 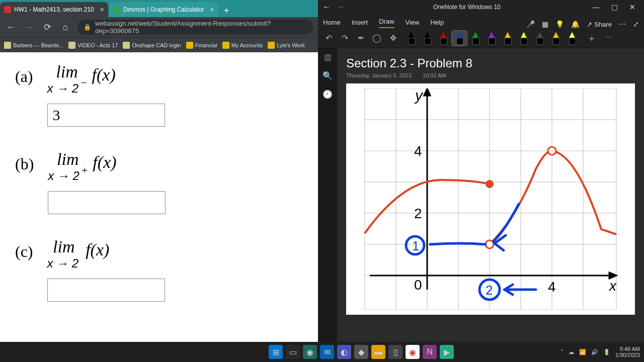 I want to click on pan-tool: ✥, so click(x=393, y=38).